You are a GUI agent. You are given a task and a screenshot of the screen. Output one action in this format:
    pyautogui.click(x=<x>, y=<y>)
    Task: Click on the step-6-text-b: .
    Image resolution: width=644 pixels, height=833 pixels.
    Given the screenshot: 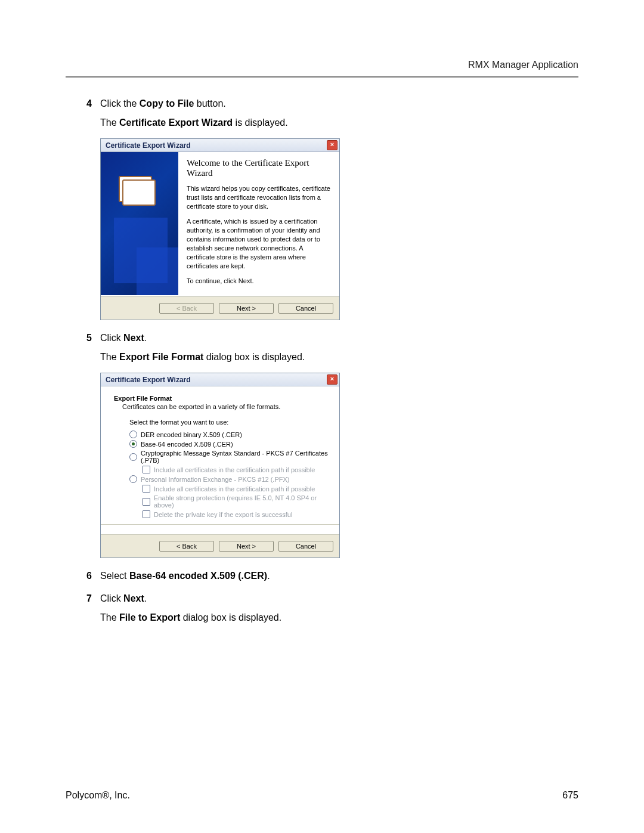 What is the action you would take?
    pyautogui.click(x=268, y=576)
    